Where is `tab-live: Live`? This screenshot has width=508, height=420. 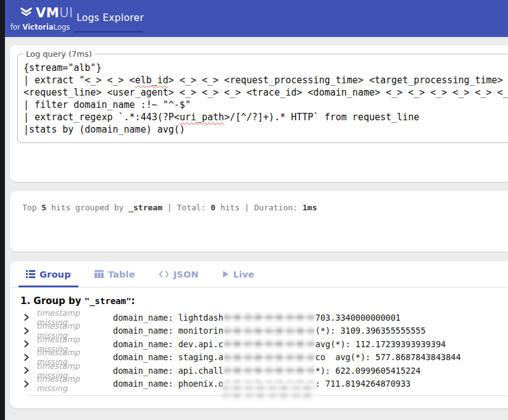 tab-live: Live is located at coordinates (238, 274).